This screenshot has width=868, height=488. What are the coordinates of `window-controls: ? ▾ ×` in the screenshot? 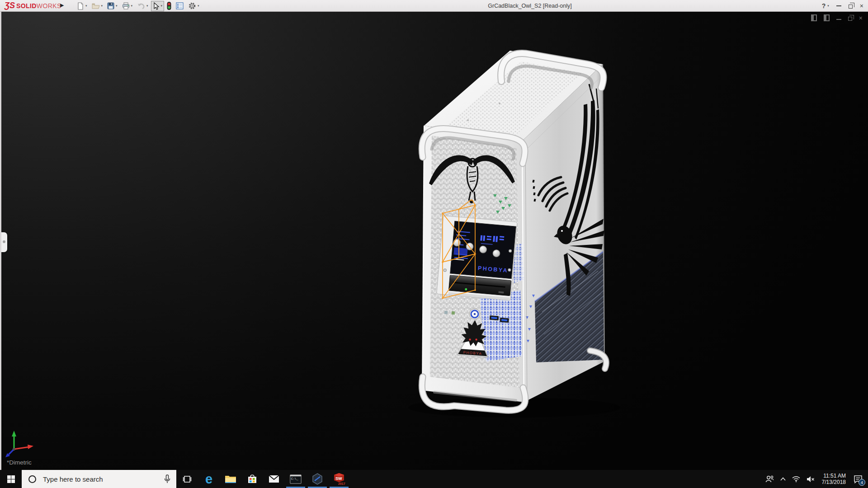 It's located at (843, 6).